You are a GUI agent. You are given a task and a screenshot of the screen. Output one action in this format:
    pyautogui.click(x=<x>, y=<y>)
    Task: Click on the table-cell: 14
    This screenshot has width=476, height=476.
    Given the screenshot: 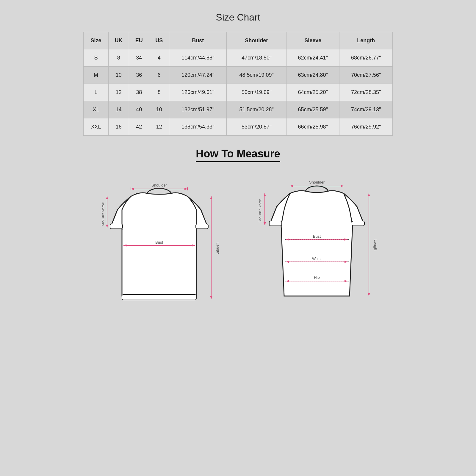 What is the action you would take?
    pyautogui.click(x=118, y=110)
    